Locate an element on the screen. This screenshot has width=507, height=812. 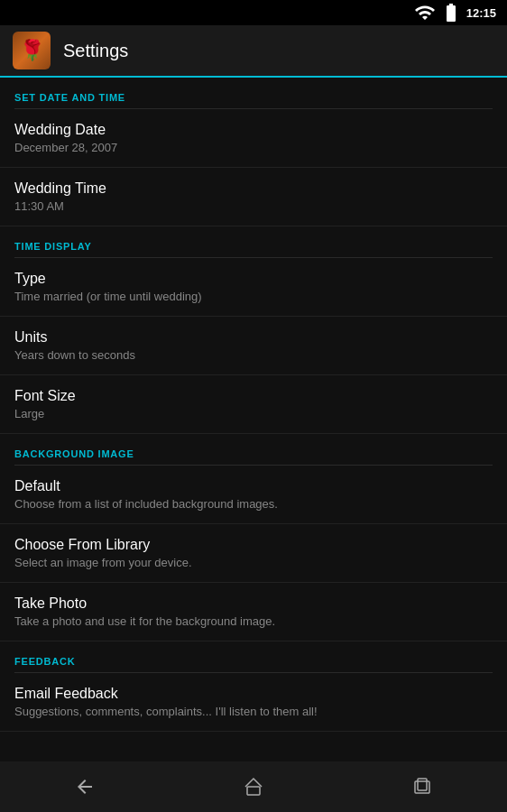
nav-bar is located at coordinates (254, 787).